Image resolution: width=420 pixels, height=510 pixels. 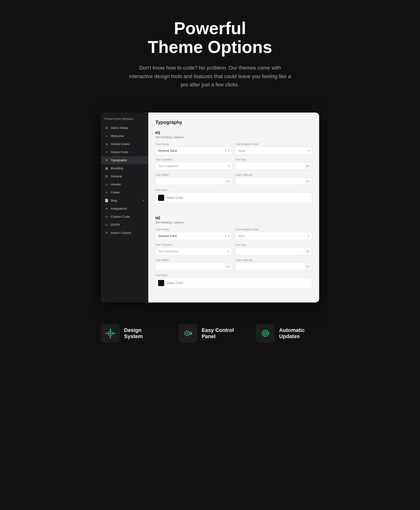 What do you see at coordinates (234, 164) in the screenshot?
I see `h1-transform-size-row: Text Transform Text Transform ▾ Font Siz…` at bounding box center [234, 164].